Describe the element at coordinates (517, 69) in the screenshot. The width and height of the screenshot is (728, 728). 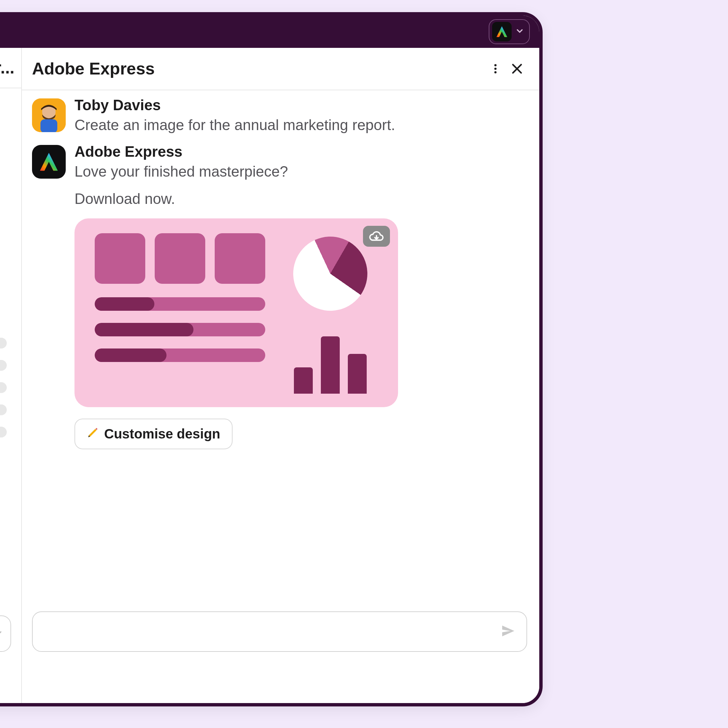
I see `close-icon` at that location.